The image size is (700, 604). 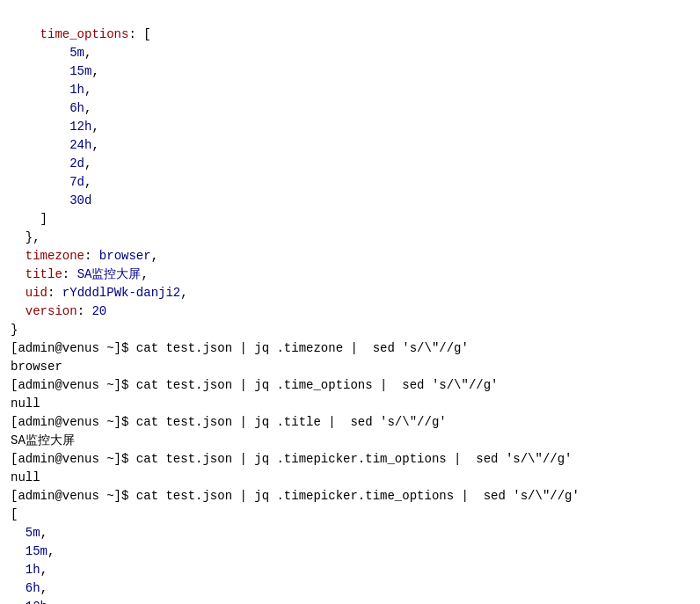 I want to click on terminal-line: 24h,, so click(x=350, y=146).